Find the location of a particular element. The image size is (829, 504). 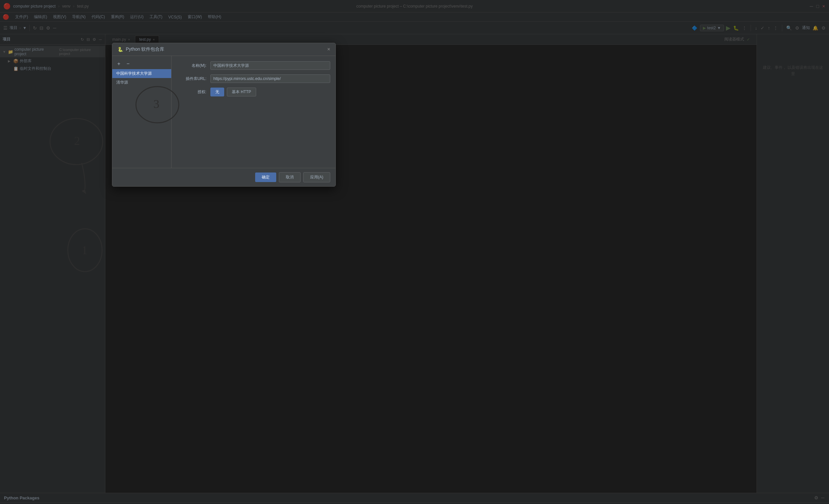

auth-none-button: 无 is located at coordinates (217, 92).